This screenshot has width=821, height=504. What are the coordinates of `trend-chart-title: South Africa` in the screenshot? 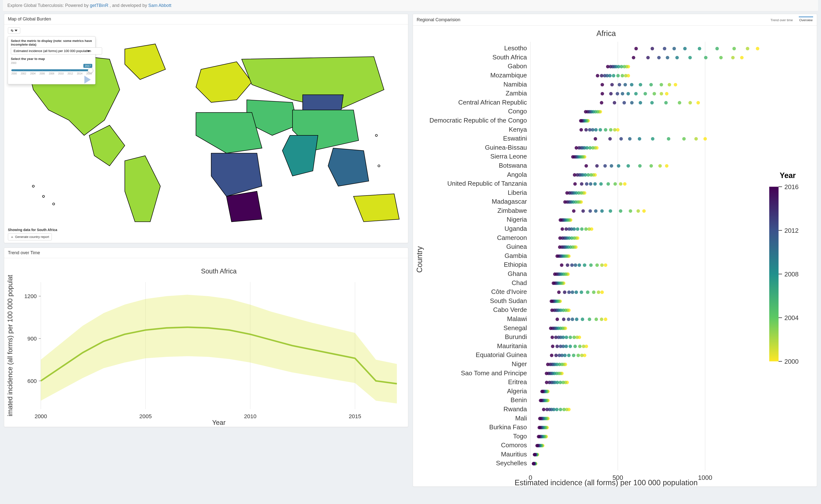 It's located at (219, 271).